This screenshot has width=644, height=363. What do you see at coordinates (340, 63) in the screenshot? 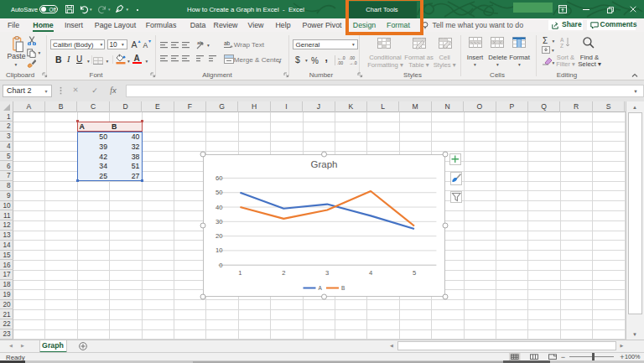
I see `svg-text: .00` at bounding box center [340, 63].